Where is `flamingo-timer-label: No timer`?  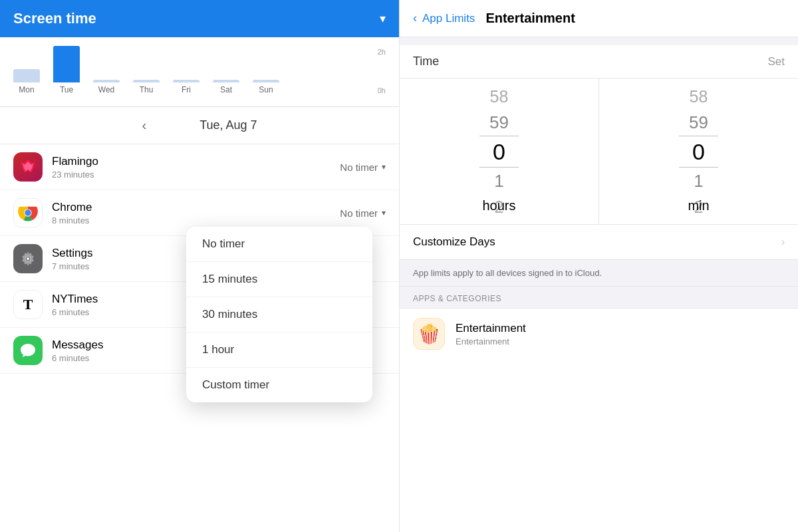 flamingo-timer-label: No timer is located at coordinates (359, 168).